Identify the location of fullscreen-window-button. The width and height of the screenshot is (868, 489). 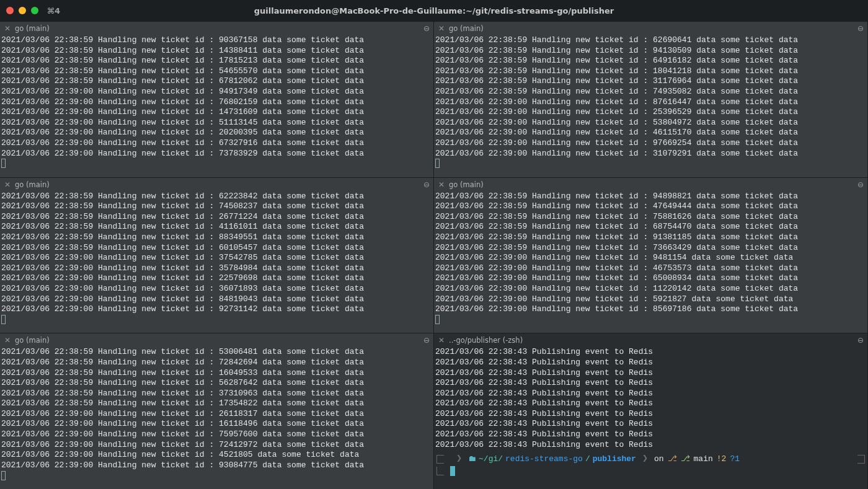
(35, 11).